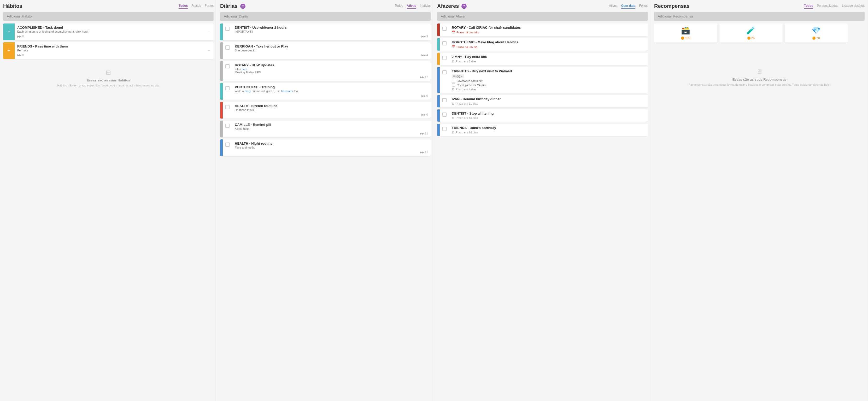  Describe the element at coordinates (332, 69) in the screenshot. I see `daily-rotary-subtitle: Files here` at that location.